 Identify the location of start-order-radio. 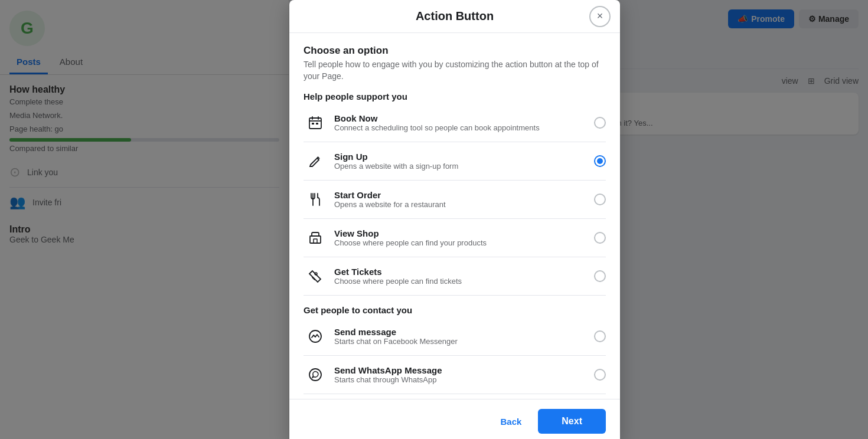
(600, 199).